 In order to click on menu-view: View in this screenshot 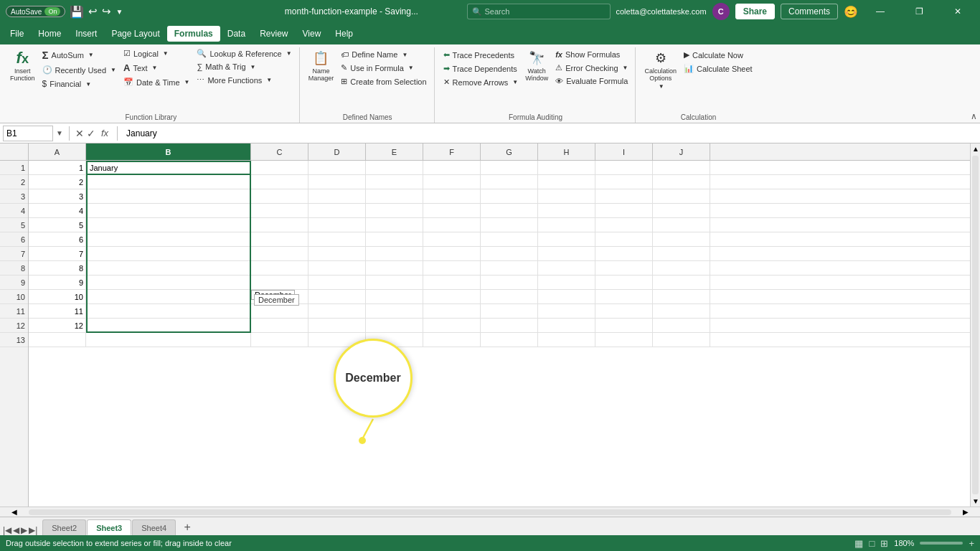, I will do `click(312, 34)`.